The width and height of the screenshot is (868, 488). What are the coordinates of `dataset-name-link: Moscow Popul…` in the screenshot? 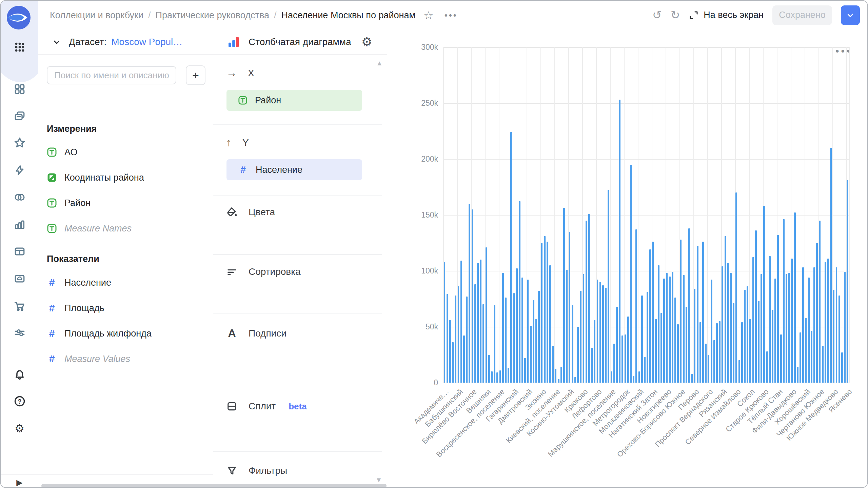 It's located at (147, 42).